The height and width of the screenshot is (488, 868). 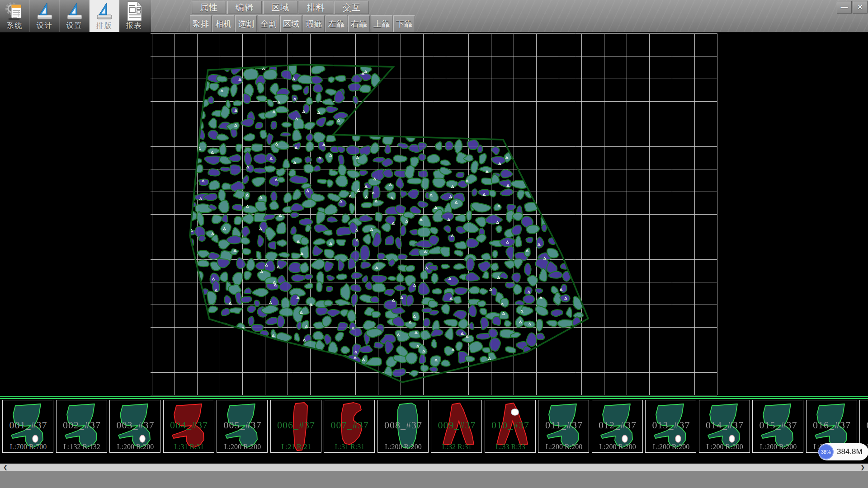 What do you see at coordinates (403, 427) in the screenshot?
I see `thumbnail-cell: 008_#37L:200 R:200` at bounding box center [403, 427].